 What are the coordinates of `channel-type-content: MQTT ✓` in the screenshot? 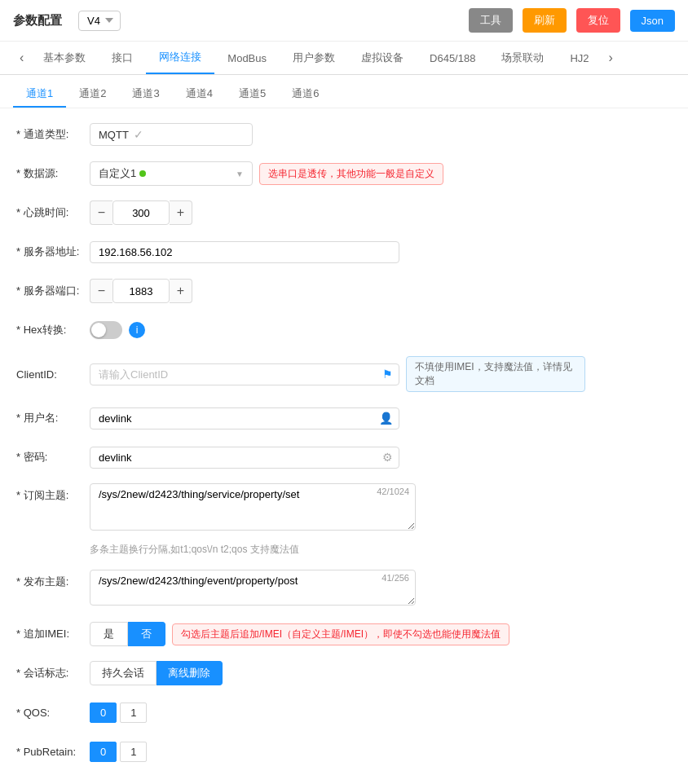 It's located at (381, 134).